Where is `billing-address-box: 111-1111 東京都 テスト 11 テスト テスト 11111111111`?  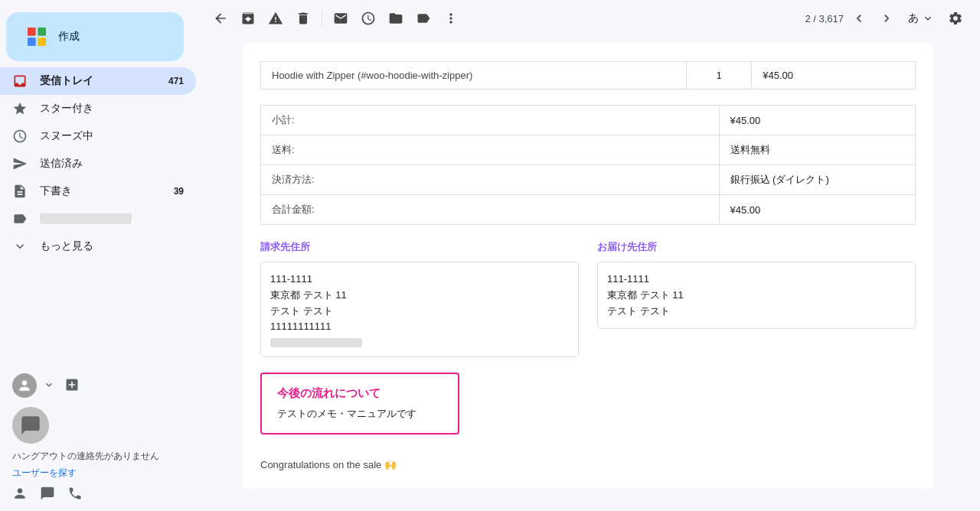 billing-address-box: 111-1111 東京都 テスト 11 テスト テスト 11111111111 is located at coordinates (420, 309).